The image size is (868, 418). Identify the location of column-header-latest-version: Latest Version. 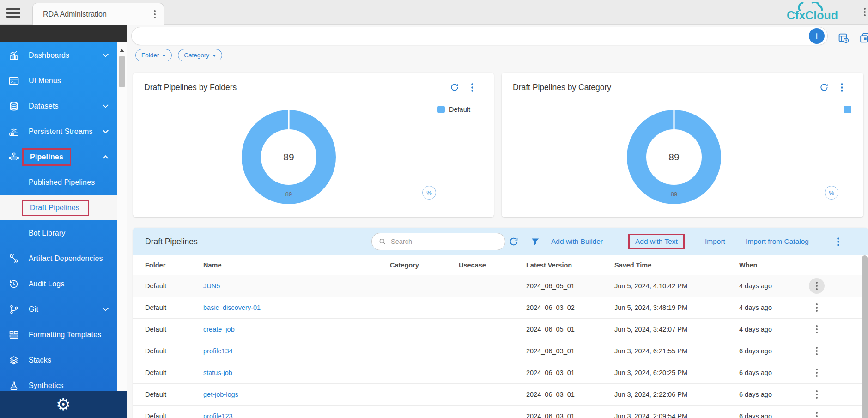
(570, 265).